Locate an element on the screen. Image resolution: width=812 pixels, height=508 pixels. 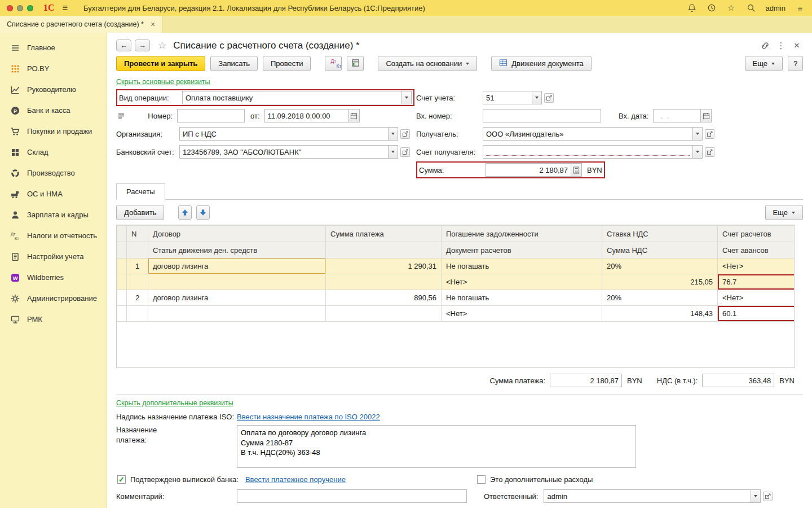
cell-settlement-document: <Нет> is located at coordinates (522, 314).